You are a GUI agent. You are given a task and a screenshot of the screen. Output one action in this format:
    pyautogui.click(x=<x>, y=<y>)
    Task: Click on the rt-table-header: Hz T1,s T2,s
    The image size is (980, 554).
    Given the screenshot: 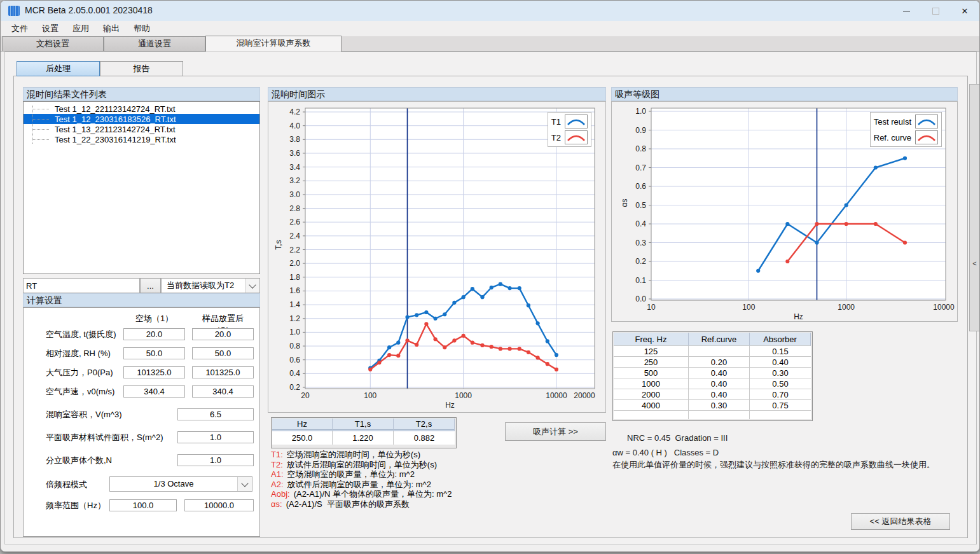 What is the action you would take?
    pyautogui.click(x=364, y=425)
    